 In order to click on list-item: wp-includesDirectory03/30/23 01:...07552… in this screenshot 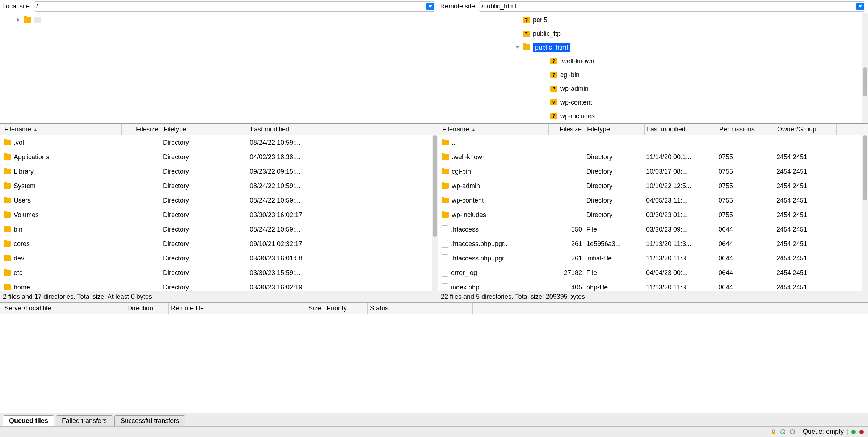, I will do `click(653, 215)`.